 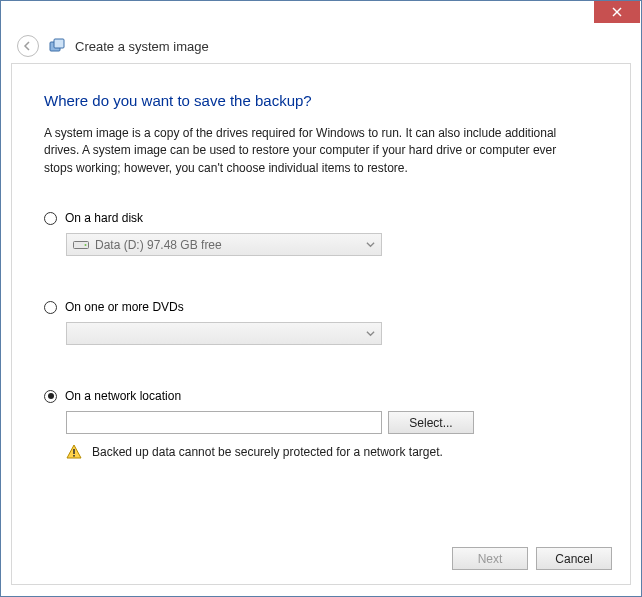 What do you see at coordinates (431, 422) in the screenshot?
I see `select-button: Select...` at bounding box center [431, 422].